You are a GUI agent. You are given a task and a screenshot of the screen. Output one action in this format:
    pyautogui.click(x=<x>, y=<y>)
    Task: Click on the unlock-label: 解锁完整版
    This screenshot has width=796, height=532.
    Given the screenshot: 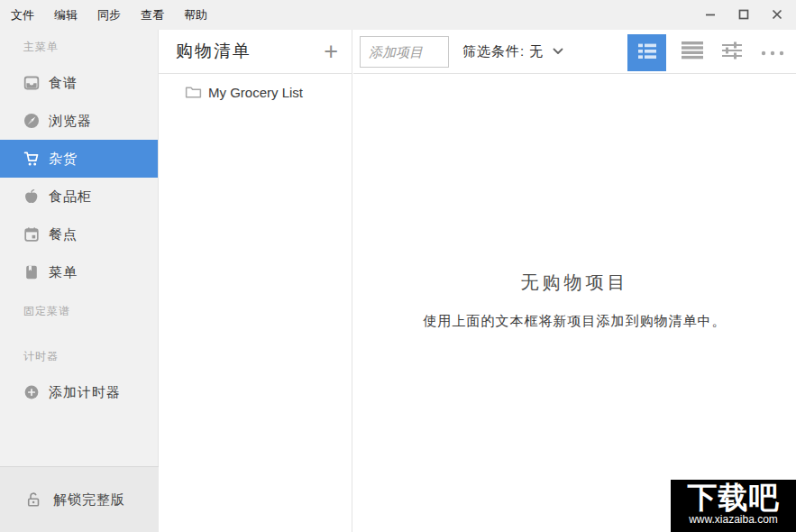 What is the action you would take?
    pyautogui.click(x=89, y=500)
    